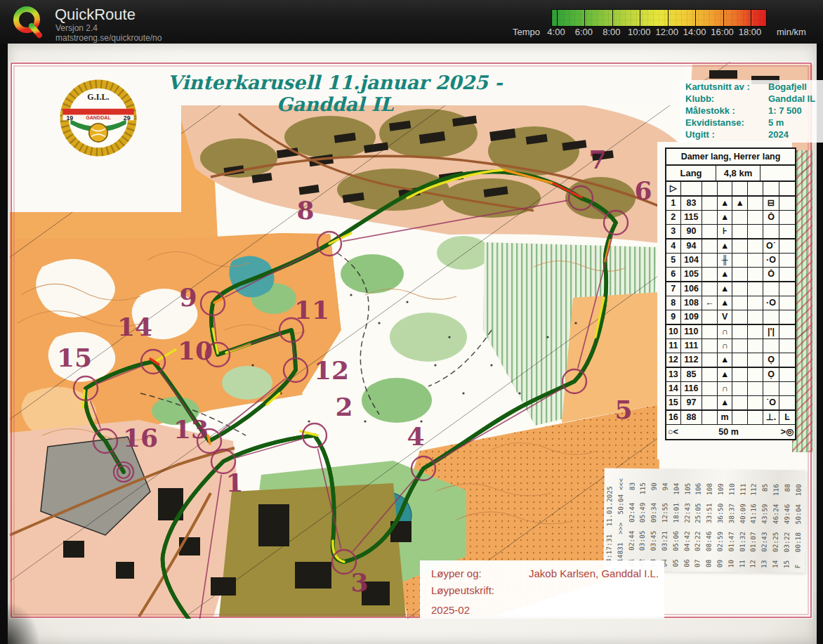 Image resolution: width=823 pixels, height=644 pixels. What do you see at coordinates (74, 357) in the screenshot?
I see `control-number-15: 15` at bounding box center [74, 357].